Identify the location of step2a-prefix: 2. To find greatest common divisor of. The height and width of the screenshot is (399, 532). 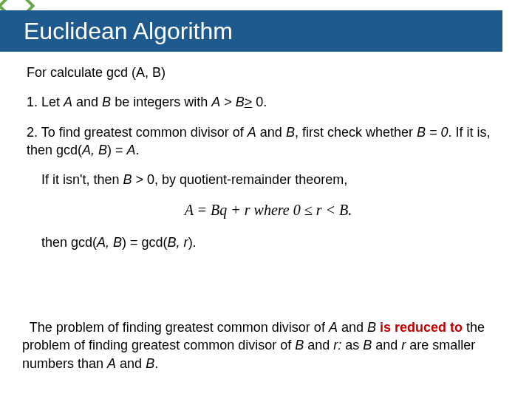
(137, 132).